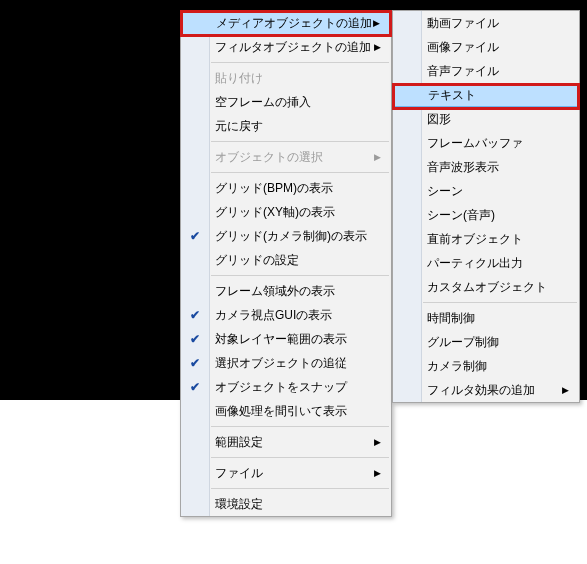 Image resolution: width=587 pixels, height=564 pixels. I want to click on menu-item-label: グリッド(BPM)の表示, so click(274, 188).